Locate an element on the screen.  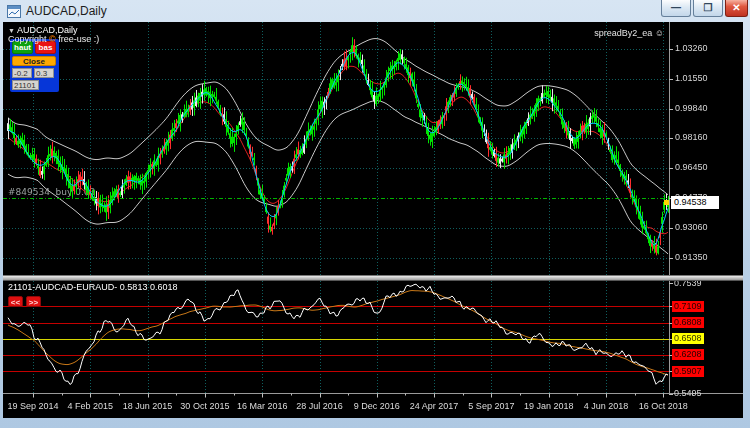
indicator-level-label: 0.6508 is located at coordinates (688, 338).